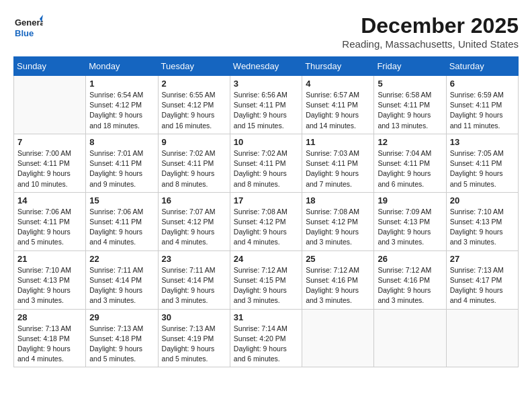 The height and width of the screenshot is (411, 532). Describe the element at coordinates (410, 110) in the screenshot. I see `day-info: Sunrise: 6:58 AM Sunset: 4:11 PM Dayligh…` at that location.